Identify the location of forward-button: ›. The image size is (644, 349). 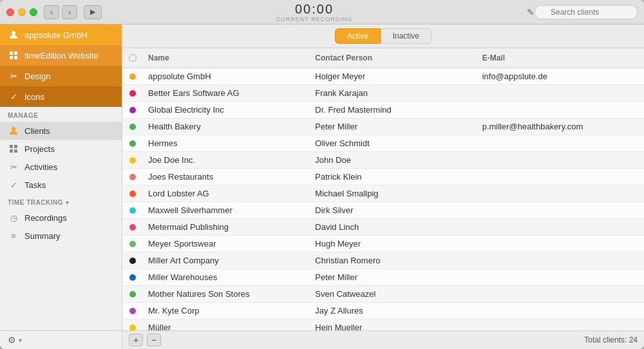
(70, 12).